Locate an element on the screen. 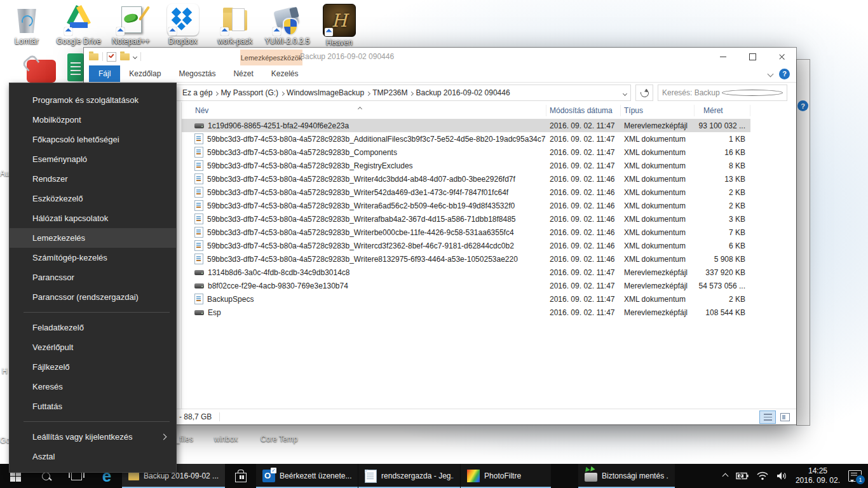 Image resolution: width=868 pixels, height=488 pixels. show-hidden-icons-chevron is located at coordinates (725, 476).